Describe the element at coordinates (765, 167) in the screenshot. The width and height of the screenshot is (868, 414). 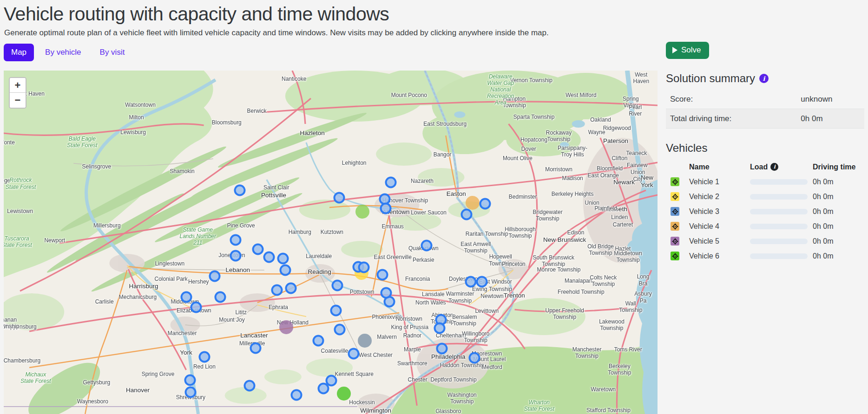
I see `vehicles-table-header: Name Load i Driving time` at that location.